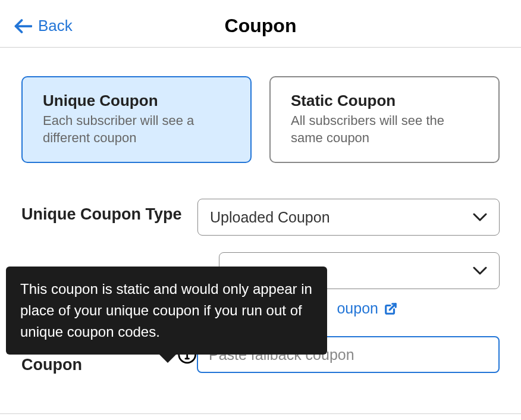  I want to click on unique-coupon-type-select: Uploaded Coupon, so click(349, 217).